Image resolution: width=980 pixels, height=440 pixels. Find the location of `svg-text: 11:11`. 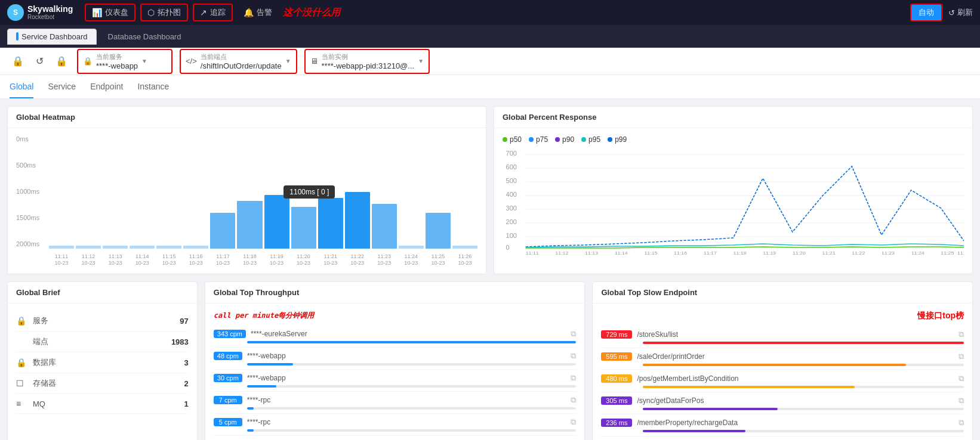

svg-text: 11:11 is located at coordinates (532, 253).